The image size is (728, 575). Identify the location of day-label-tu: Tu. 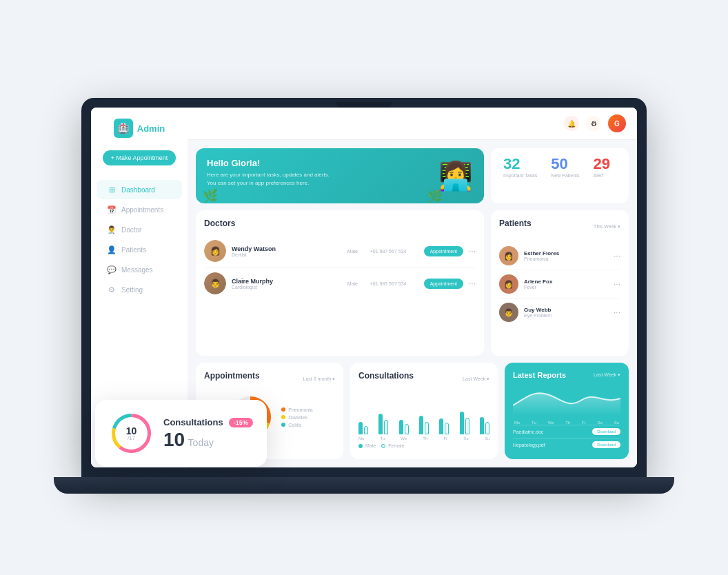
(382, 438).